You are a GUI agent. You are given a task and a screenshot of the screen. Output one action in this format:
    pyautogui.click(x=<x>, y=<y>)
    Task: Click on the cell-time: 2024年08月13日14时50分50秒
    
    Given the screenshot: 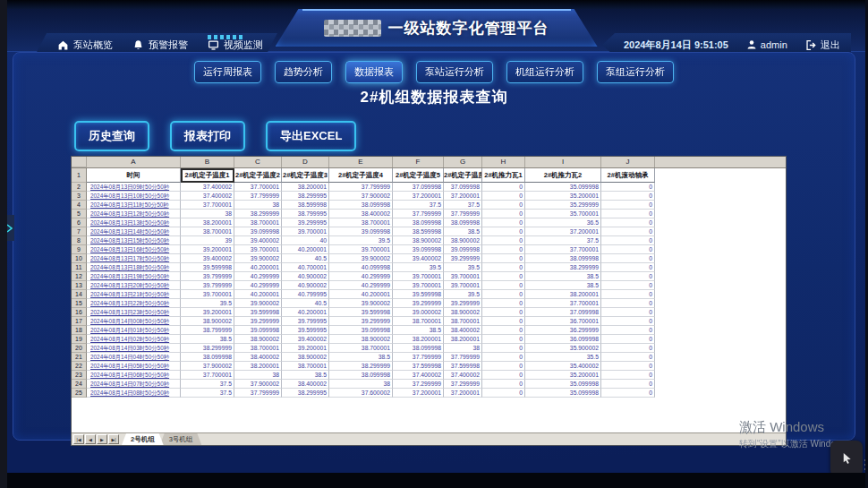 What is the action you would take?
    pyautogui.click(x=134, y=232)
    